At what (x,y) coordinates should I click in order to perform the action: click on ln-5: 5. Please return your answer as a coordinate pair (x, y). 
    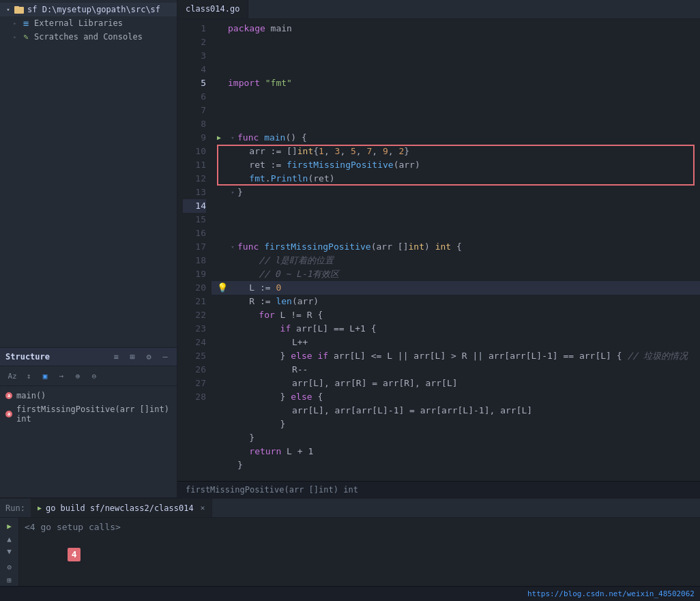
    Looking at the image, I should click on (194, 83).